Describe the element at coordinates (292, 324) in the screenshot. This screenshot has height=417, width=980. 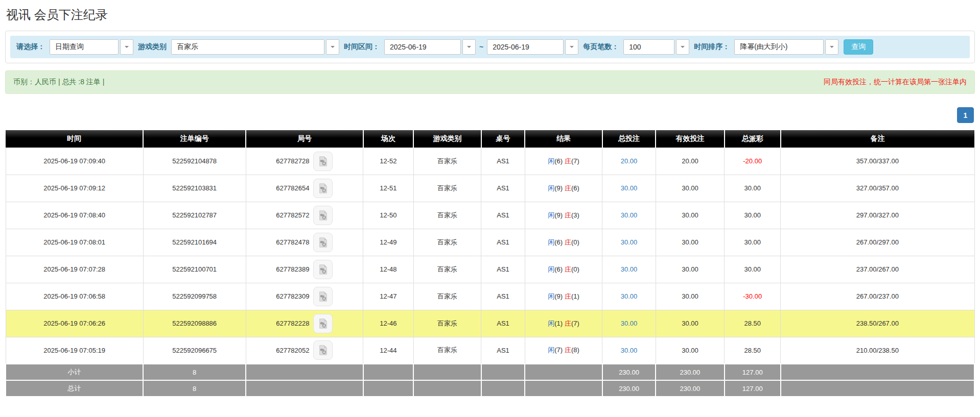
I see `round-id-text: 627782228` at that location.